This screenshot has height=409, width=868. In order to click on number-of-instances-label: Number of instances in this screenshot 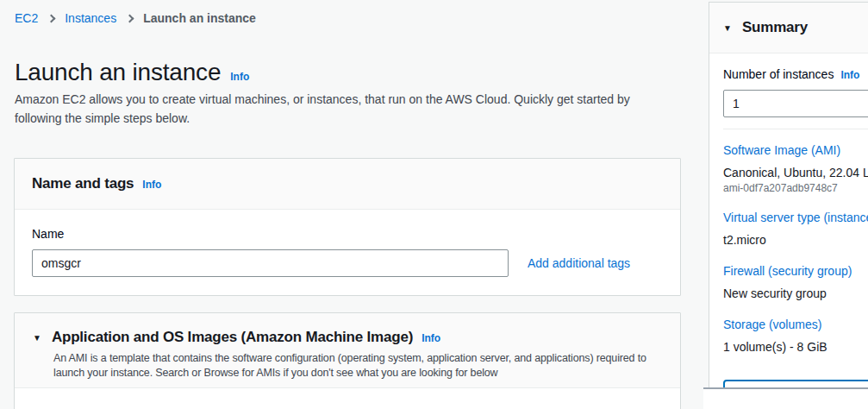, I will do `click(778, 74)`.